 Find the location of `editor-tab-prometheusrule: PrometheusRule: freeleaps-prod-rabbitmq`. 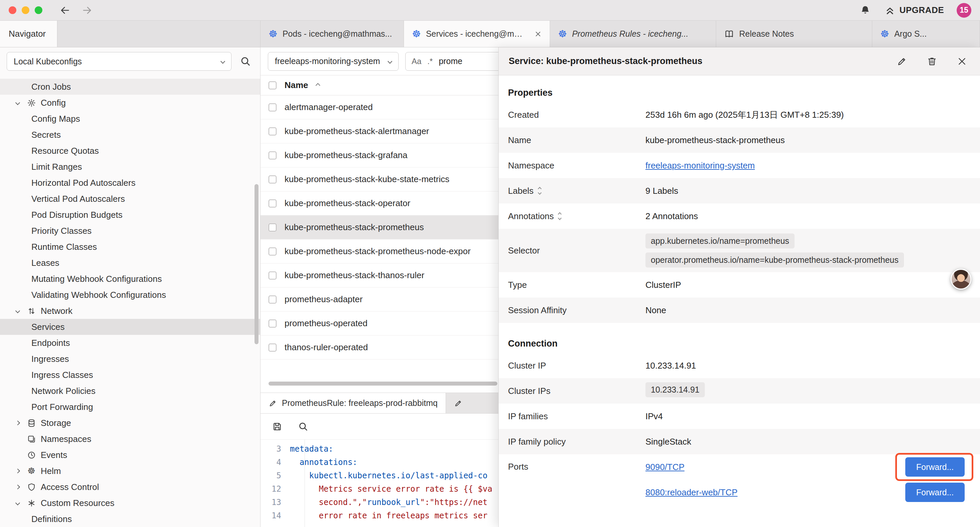

editor-tab-prometheusrule: PrometheusRule: freeleaps-prod-rabbitmq is located at coordinates (353, 403).